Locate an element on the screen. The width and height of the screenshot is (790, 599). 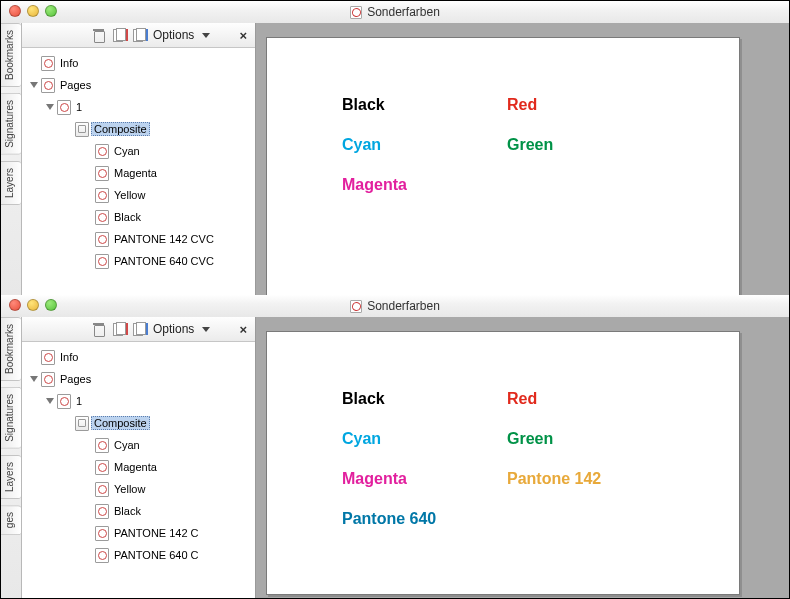
bookmark-label: PANTONE 640 C is located at coordinates (156, 555).